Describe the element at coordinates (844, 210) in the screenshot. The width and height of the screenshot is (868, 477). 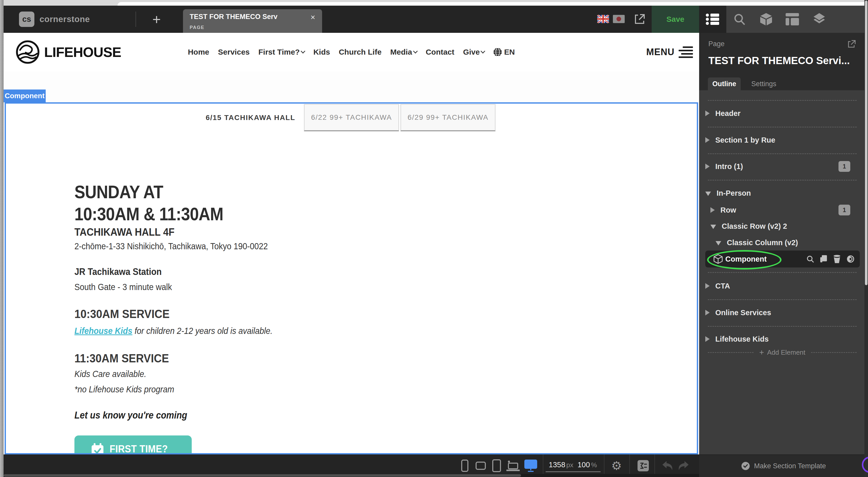
I see `count-badge: 1` at that location.